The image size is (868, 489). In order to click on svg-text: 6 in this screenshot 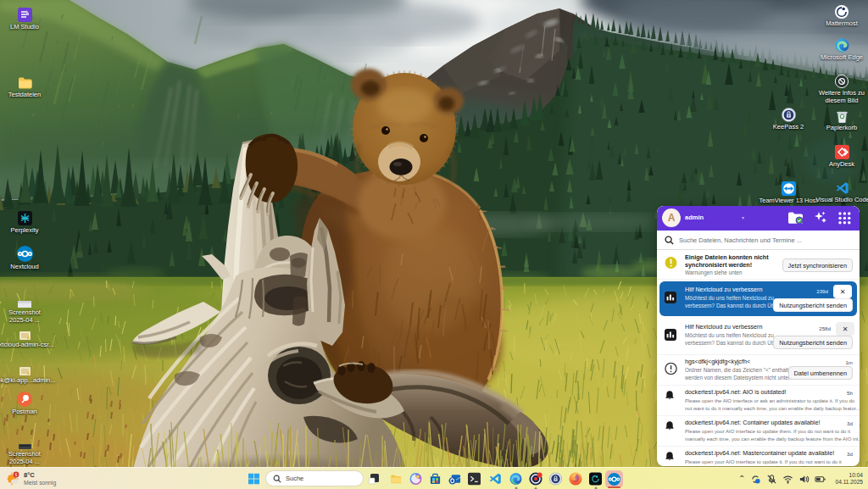, I will do `click(17, 475)`.